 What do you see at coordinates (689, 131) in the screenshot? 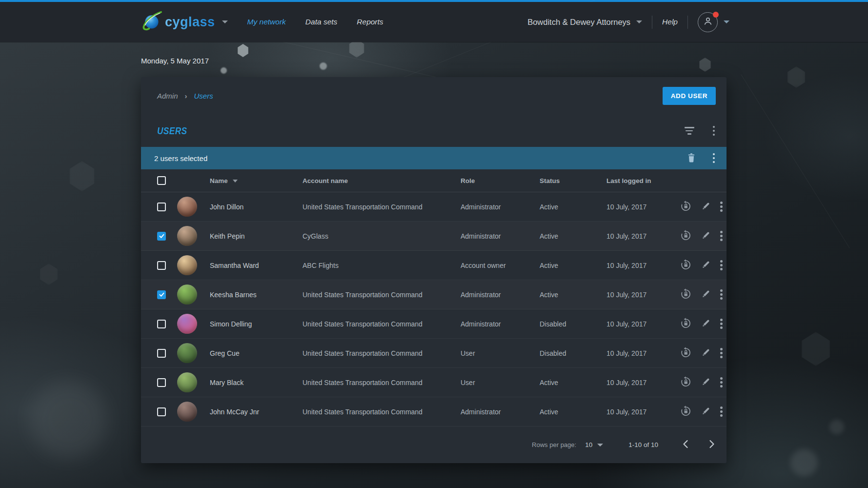
I see `filter-button` at bounding box center [689, 131].